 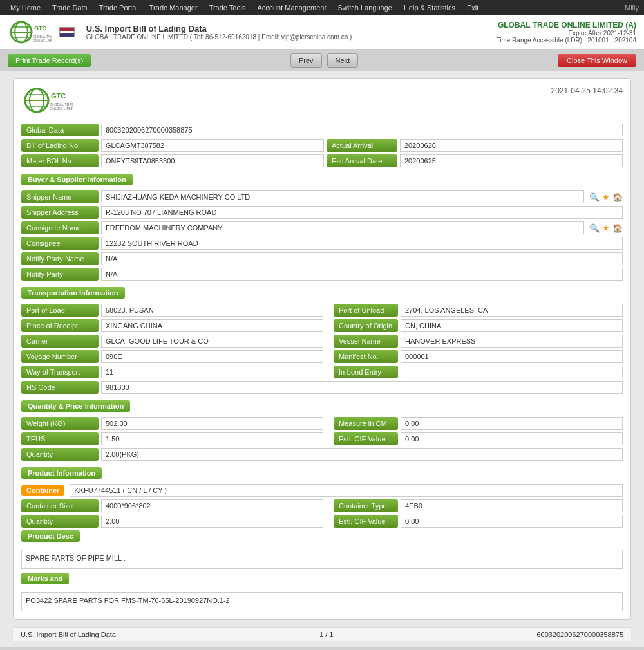 I want to click on vessel-name-label: Vessel Name, so click(x=366, y=341).